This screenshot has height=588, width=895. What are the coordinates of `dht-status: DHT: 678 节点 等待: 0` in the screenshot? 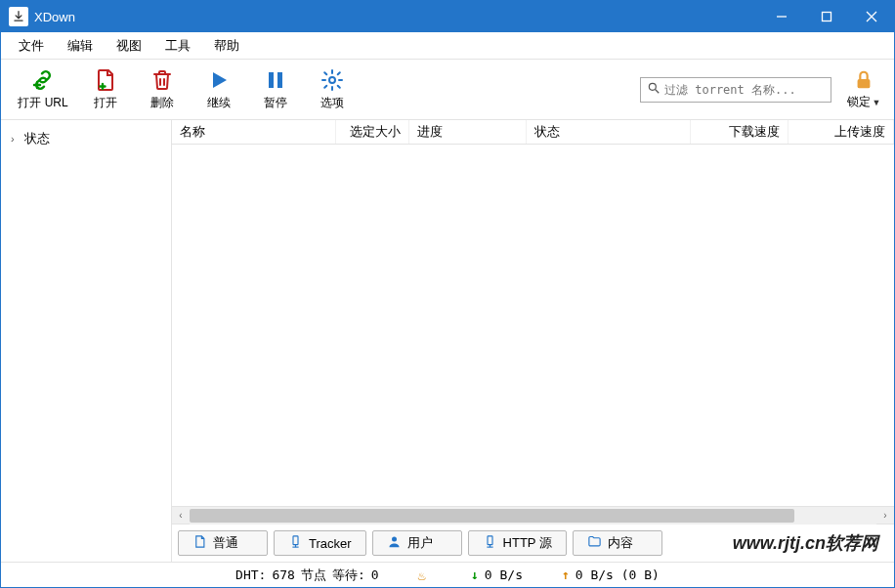 It's located at (307, 575).